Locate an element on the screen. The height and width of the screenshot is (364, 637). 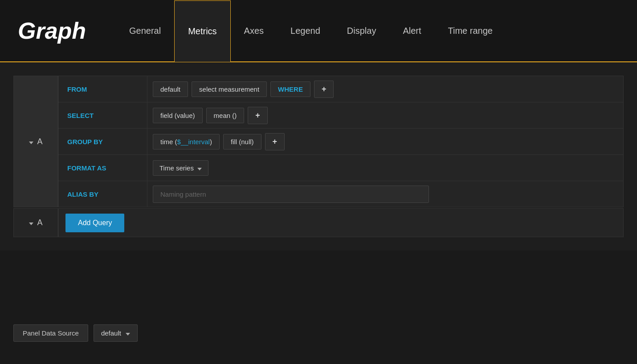
from-label: FROM is located at coordinates (103, 89).